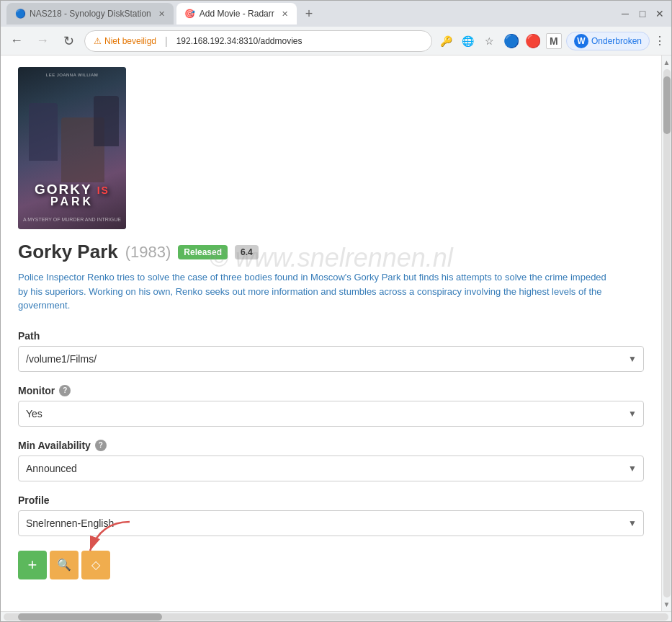 Image resolution: width=672 pixels, height=622 pixels. What do you see at coordinates (666, 333) in the screenshot?
I see `scrollbar: ▲ ▼` at bounding box center [666, 333].